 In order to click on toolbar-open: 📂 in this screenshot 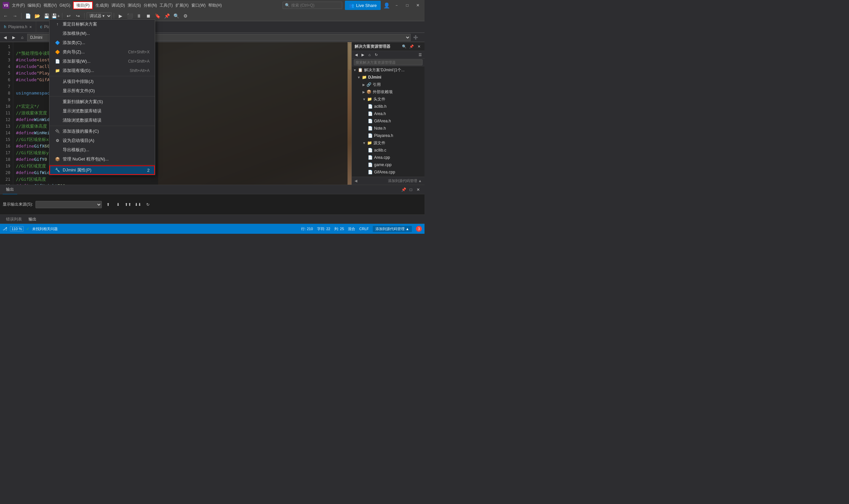, I will do `click(37, 16)`.